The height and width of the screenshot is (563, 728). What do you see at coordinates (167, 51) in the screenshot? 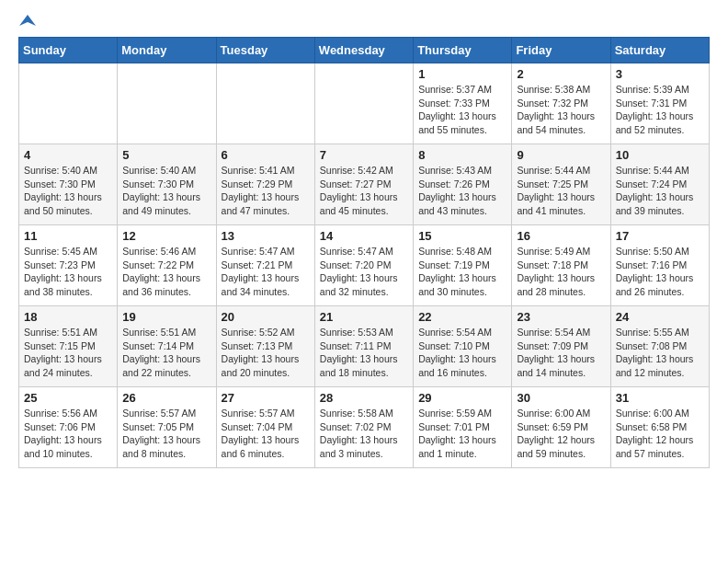
I see `day-header-monday: Monday` at bounding box center [167, 51].